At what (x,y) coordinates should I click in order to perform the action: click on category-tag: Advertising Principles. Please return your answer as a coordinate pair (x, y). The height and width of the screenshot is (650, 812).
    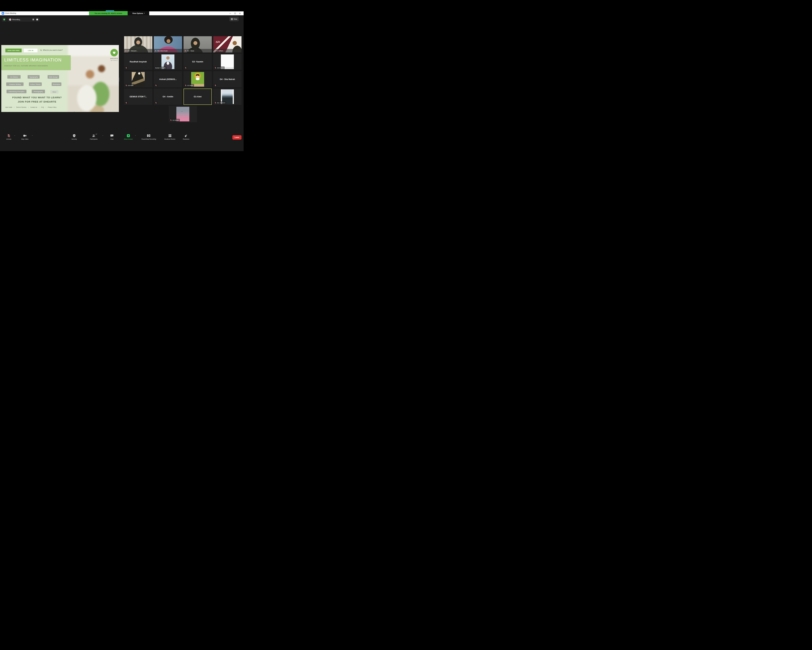
    Looking at the image, I should click on (17, 92).